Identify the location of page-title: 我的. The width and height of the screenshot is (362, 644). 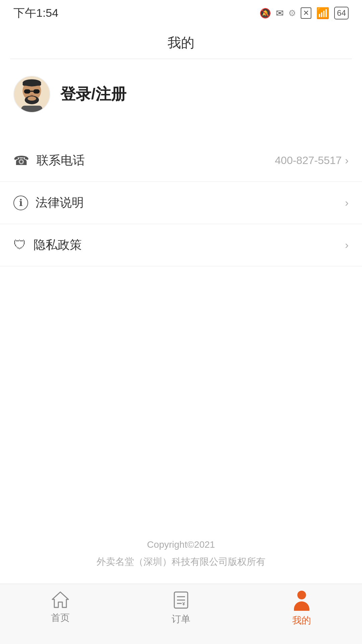
(181, 41).